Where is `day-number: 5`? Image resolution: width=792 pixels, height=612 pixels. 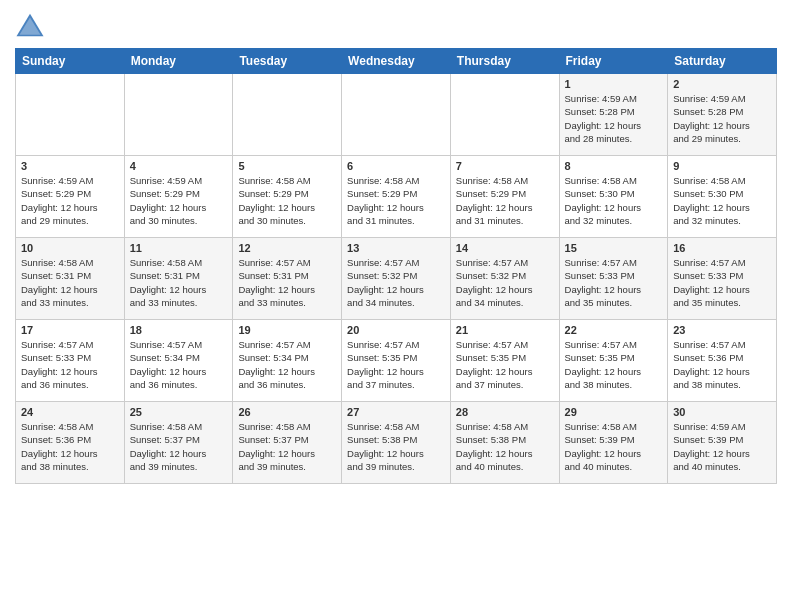
day-number: 5 is located at coordinates (287, 166).